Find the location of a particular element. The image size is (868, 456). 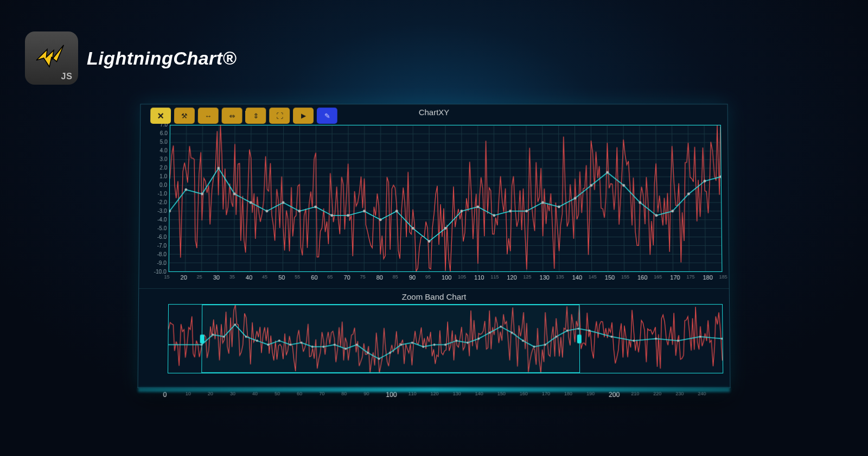

zoom-out-x-icon: ↔ is located at coordinates (208, 116).